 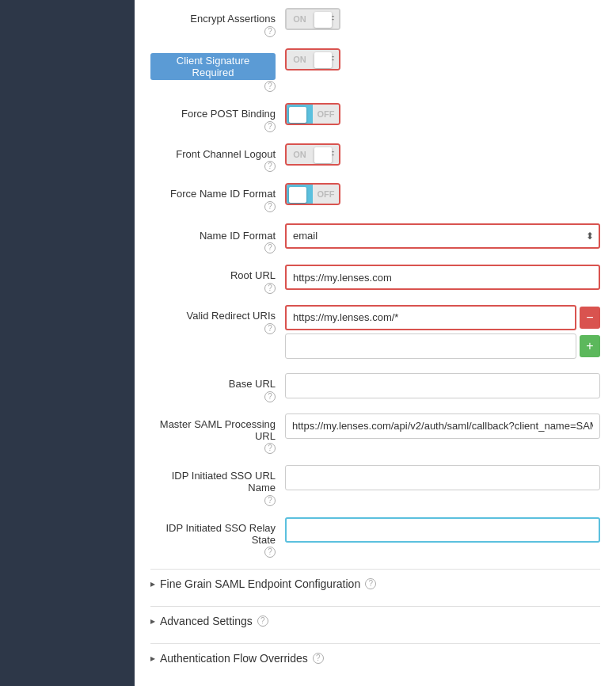 What do you see at coordinates (218, 239) in the screenshot?
I see `name-id-format-label: Name ID Format ?` at bounding box center [218, 239].